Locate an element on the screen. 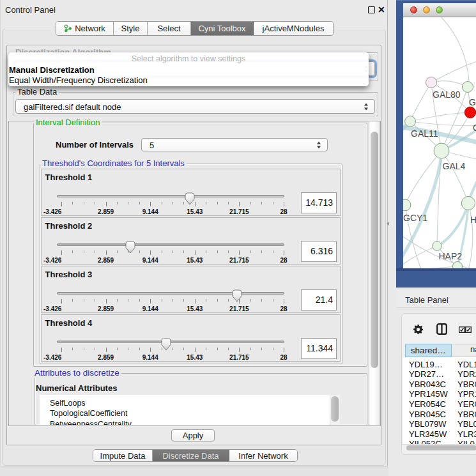 The width and height of the screenshot is (476, 476). svg-text: GCY1 is located at coordinates (415, 218).